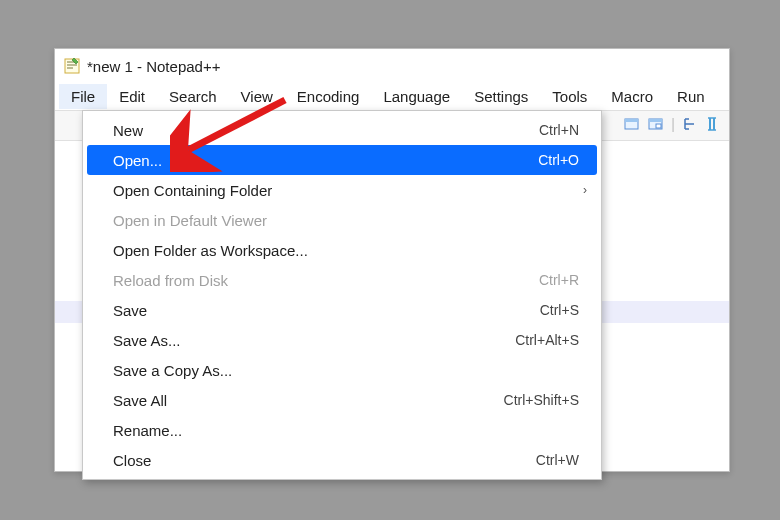  What do you see at coordinates (632, 96) in the screenshot?
I see `menu-macro: Macro` at bounding box center [632, 96].